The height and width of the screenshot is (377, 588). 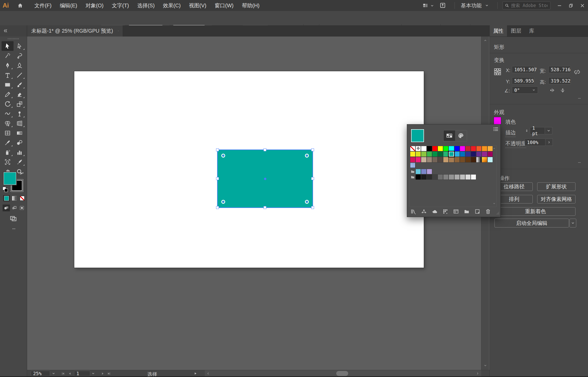 I want to click on document-tab: 未标题-1* @ 25% (RGB/GPU 预览), so click(x=75, y=31).